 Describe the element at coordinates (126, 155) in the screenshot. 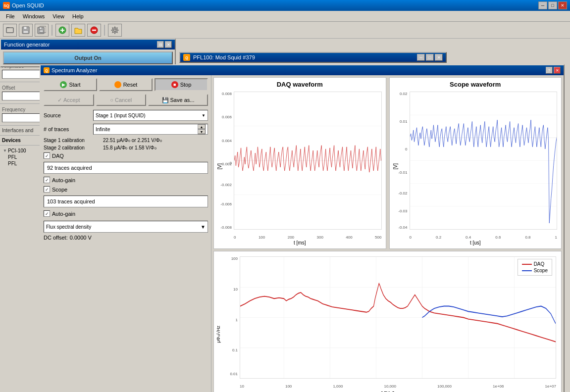

I see `daq-checkbox-row: DAQ` at that location.